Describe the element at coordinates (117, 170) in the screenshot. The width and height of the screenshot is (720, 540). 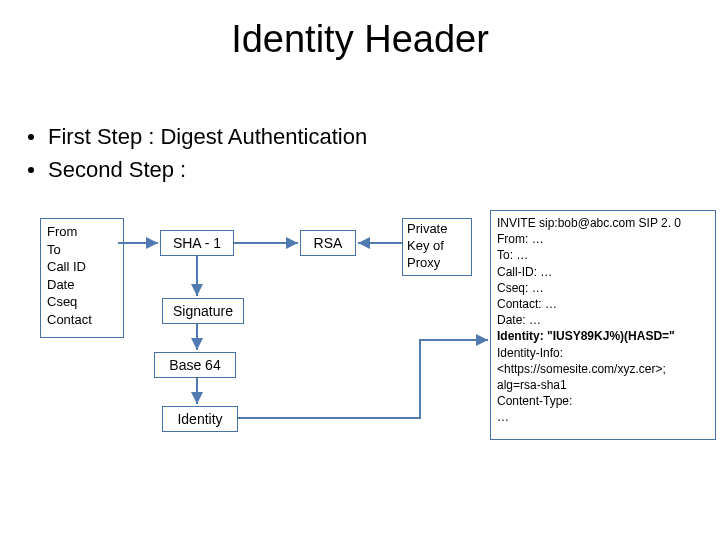
I see `bullet-text: Second Step :` at that location.